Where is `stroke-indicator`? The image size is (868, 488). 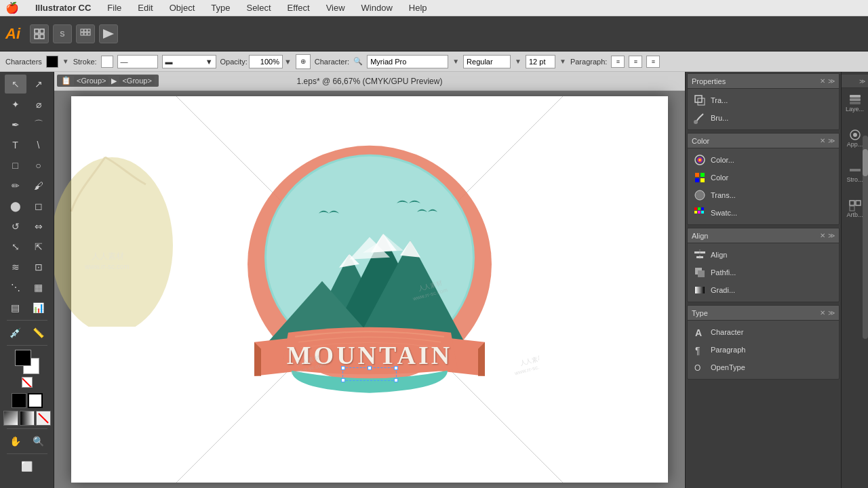
stroke-indicator is located at coordinates (35, 401).